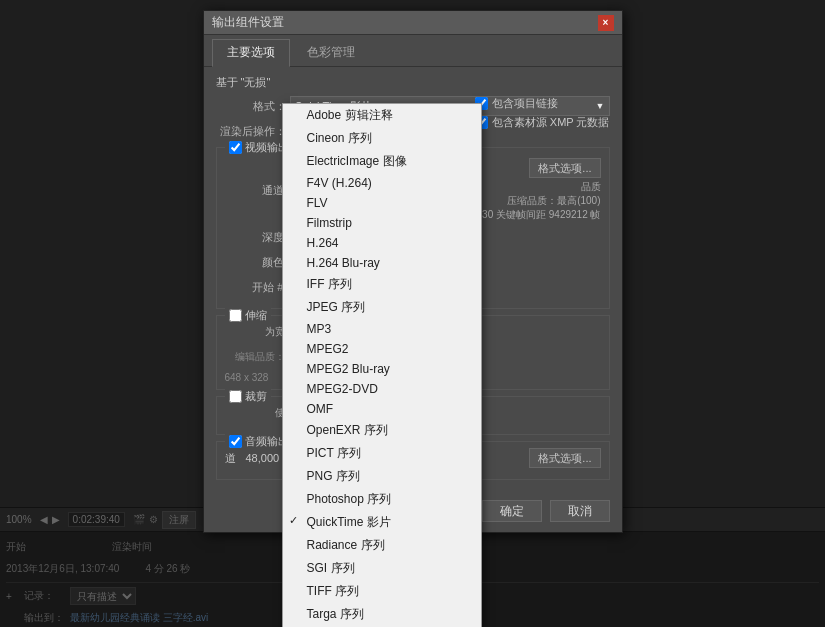  Describe the element at coordinates (382, 454) in the screenshot. I see `dropdown-item: PICT 序列` at that location.